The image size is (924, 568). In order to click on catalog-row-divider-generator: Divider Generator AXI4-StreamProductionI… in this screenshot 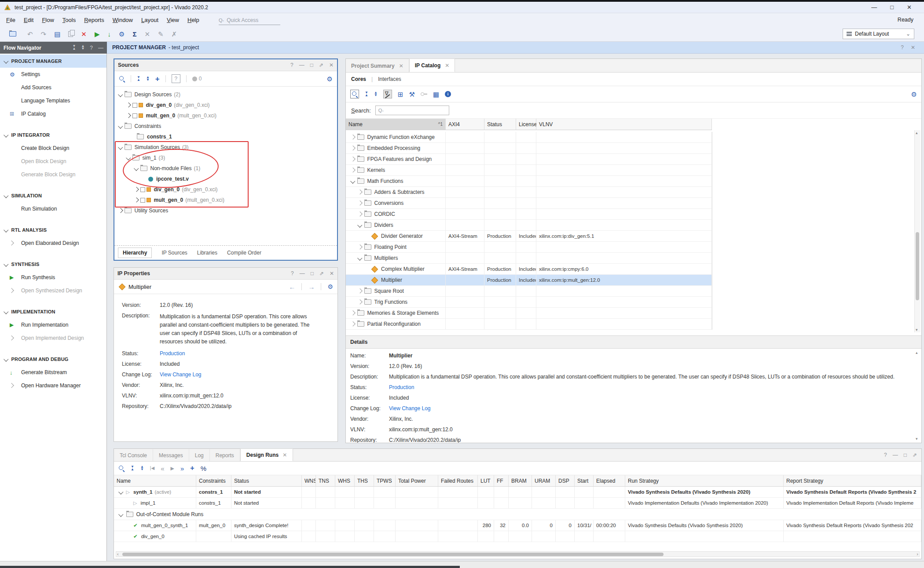, I will do `click(529, 237)`.